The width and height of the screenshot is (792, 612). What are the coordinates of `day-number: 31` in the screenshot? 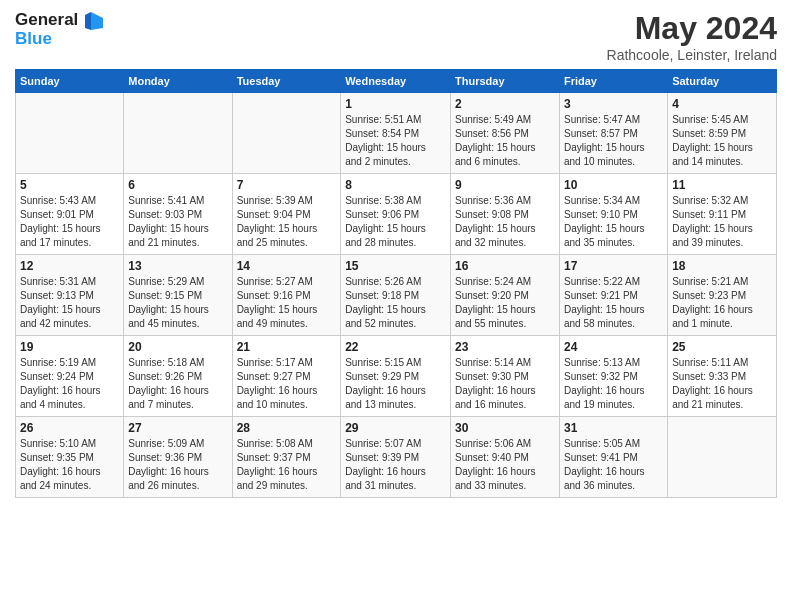 It's located at (614, 428).